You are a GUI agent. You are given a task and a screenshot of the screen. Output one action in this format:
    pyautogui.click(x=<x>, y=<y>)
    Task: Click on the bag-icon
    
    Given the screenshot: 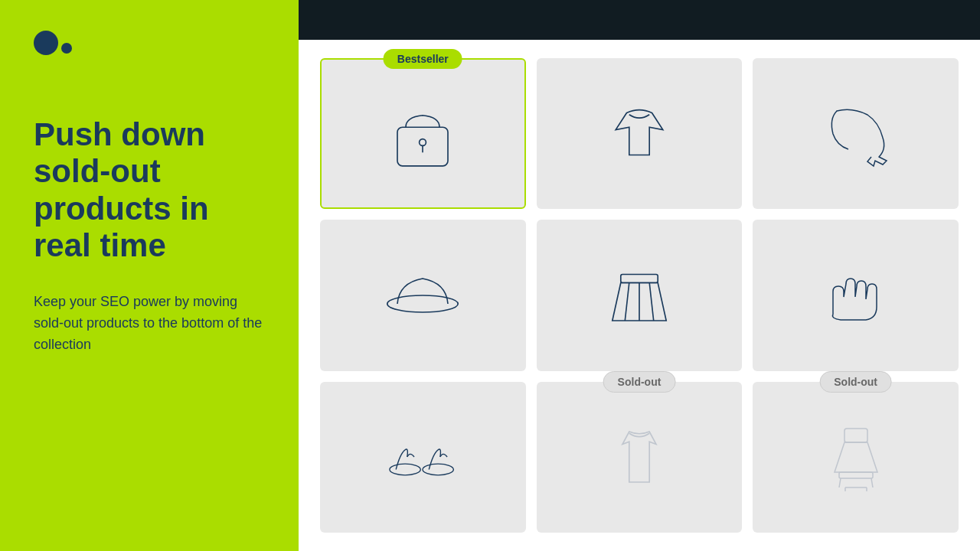 What is the action you would take?
    pyautogui.click(x=423, y=134)
    